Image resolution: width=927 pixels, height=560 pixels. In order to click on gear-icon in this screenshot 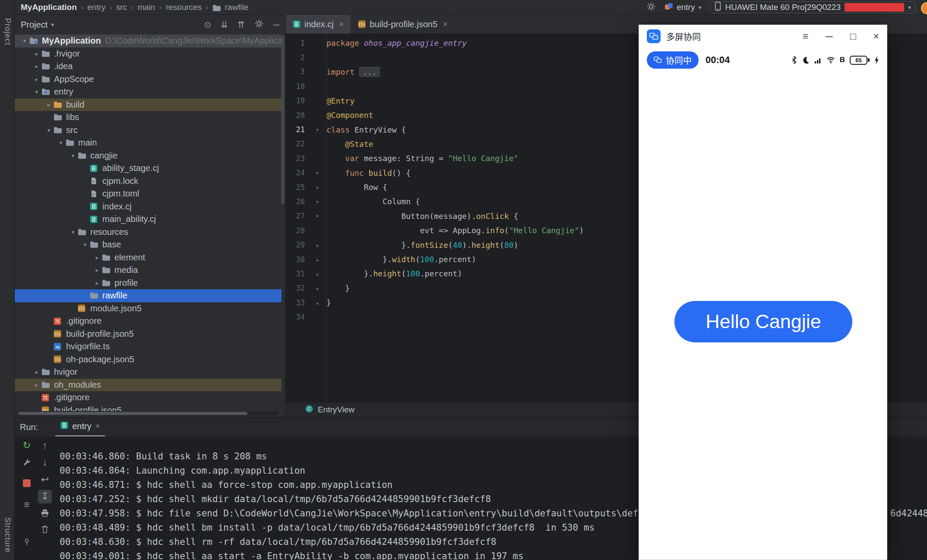, I will do `click(651, 7)`.